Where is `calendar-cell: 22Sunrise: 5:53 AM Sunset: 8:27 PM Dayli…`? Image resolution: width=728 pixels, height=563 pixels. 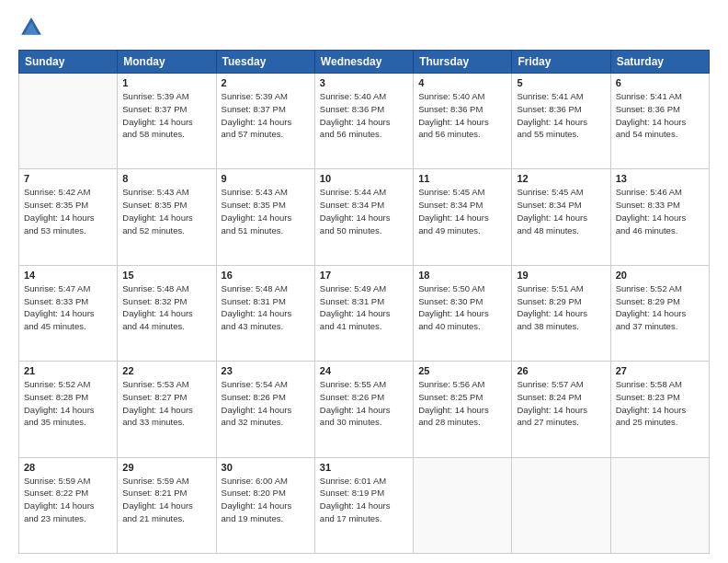
calendar-cell: 22Sunrise: 5:53 AM Sunset: 8:27 PM Dayli… is located at coordinates (167, 409).